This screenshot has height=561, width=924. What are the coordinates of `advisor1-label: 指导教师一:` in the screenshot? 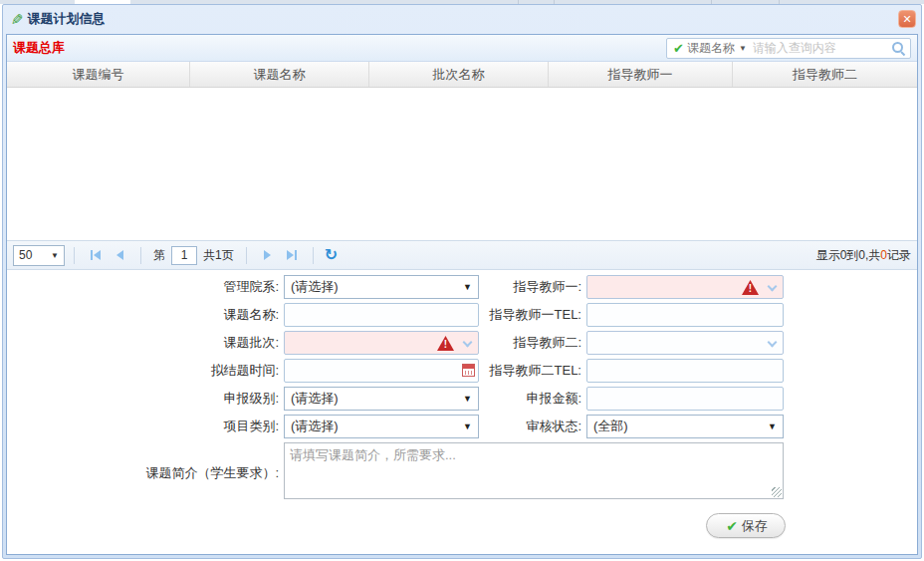 It's located at (535, 287).